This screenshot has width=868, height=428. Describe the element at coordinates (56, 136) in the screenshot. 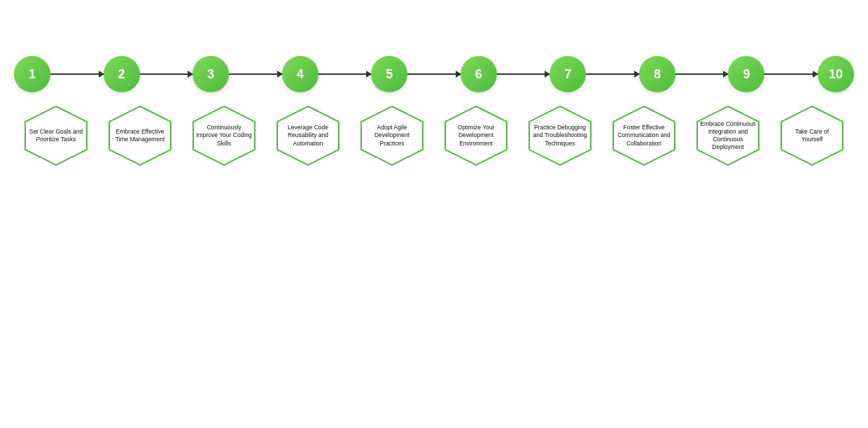

I see `hex-wrapper-1: Set Clear Goals and Prioritize Tasks` at that location.